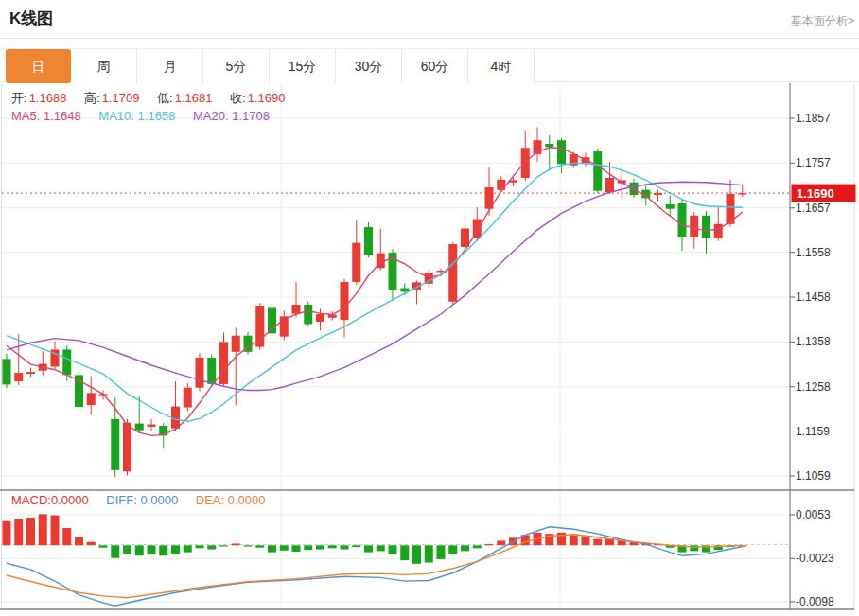  What do you see at coordinates (70, 500) in the screenshot?
I see `macd-value: 0.0000` at bounding box center [70, 500].